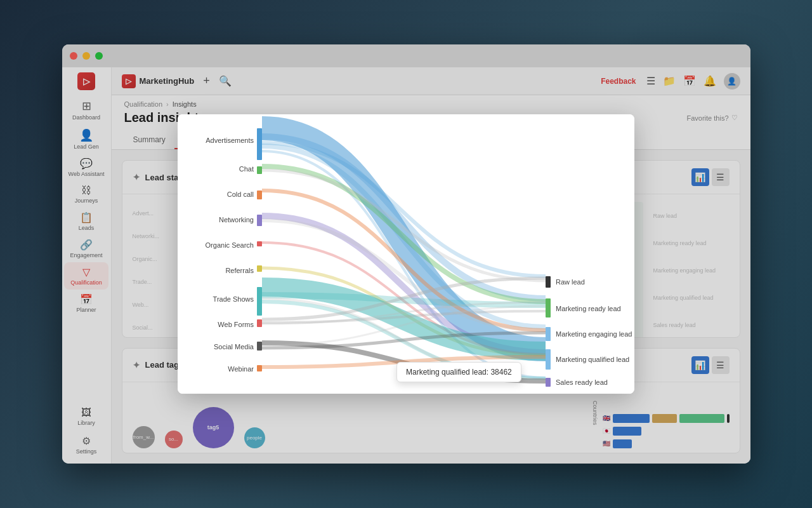 The image size is (812, 508). Describe the element at coordinates (594, 334) in the screenshot. I see `svg-text: Marketing engaging lead` at that location.